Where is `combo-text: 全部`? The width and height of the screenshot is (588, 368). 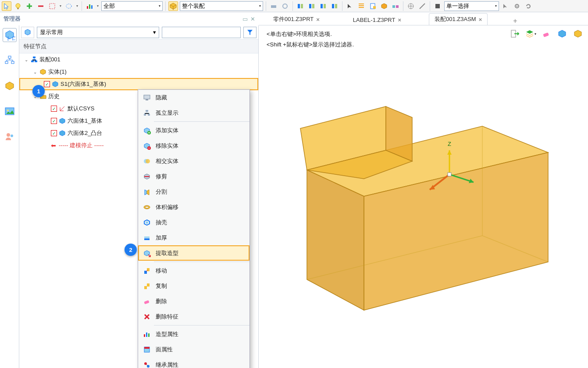 combo-text: 全部 is located at coordinates (109, 6).